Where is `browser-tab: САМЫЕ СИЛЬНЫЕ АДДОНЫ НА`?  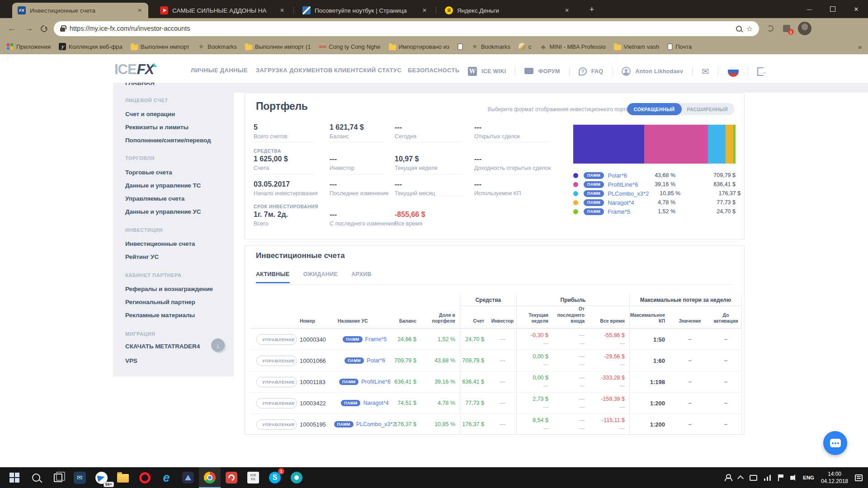 browser-tab: САМЫЕ СИЛЬНЫЕ АДДОНЫ НА is located at coordinates (222, 10).